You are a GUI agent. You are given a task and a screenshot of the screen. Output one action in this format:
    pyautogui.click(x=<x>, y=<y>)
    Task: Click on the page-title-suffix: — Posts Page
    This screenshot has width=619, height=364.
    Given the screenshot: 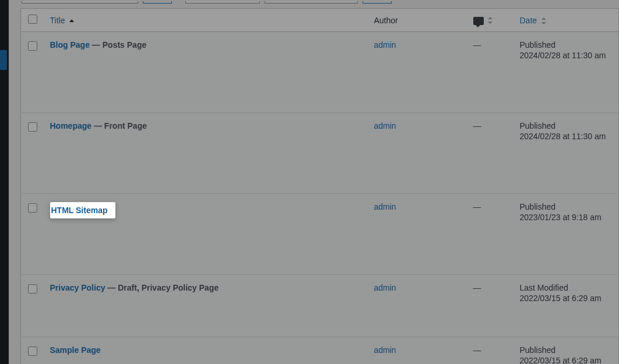 What is the action you would take?
    pyautogui.click(x=118, y=45)
    